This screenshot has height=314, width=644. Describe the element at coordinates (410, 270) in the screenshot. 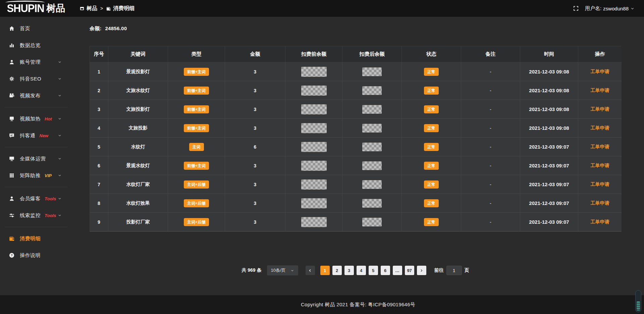

I see `page-button-97: 97` at that location.